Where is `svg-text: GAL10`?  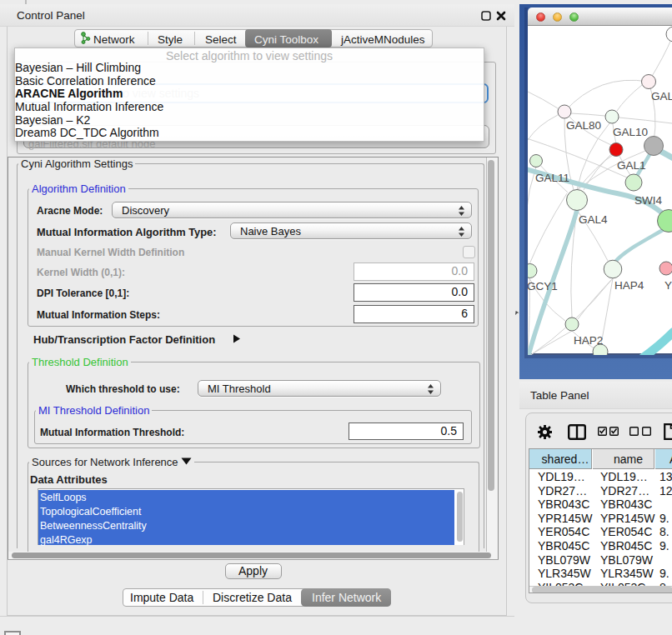 svg-text: GAL10 is located at coordinates (630, 132).